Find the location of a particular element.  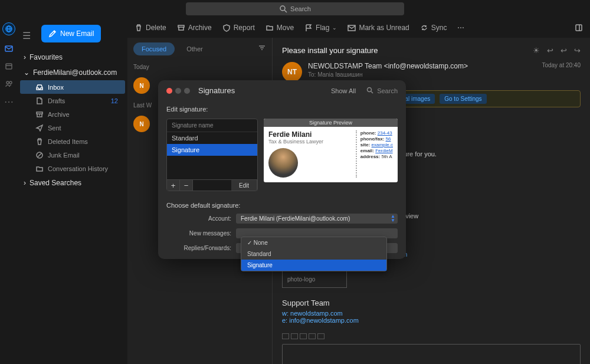

choose-default-label: Choose default signature: is located at coordinates (282, 205).